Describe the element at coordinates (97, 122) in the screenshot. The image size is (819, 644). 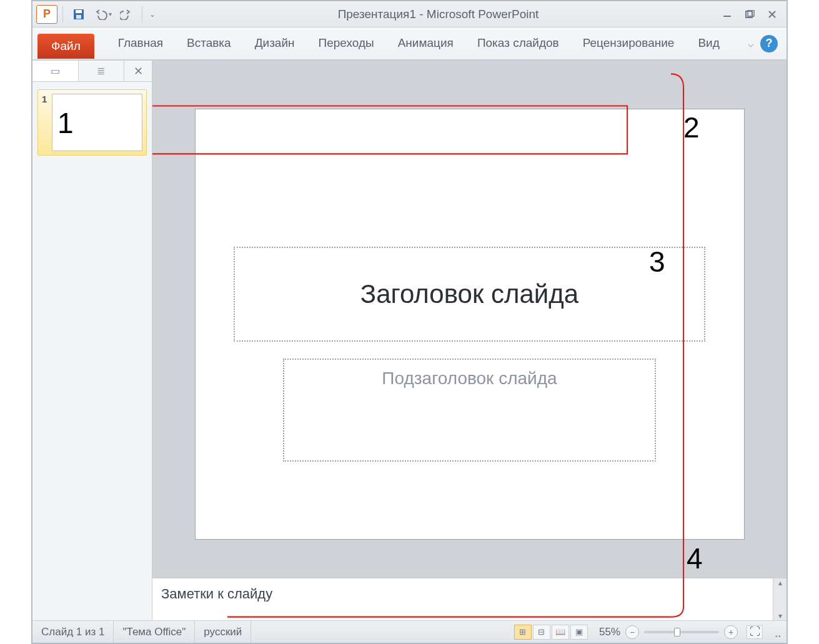
I see `thumbnail-preview` at that location.